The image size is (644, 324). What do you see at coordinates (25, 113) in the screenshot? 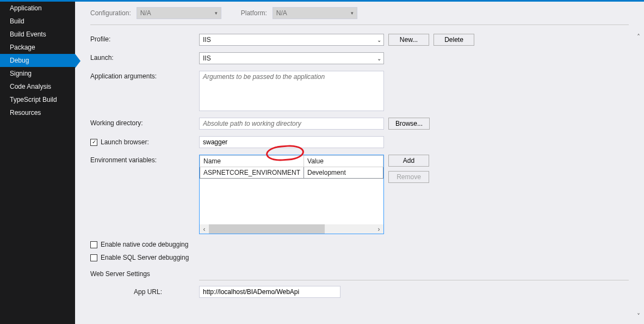
I see `sidebar-item-label: Resources` at bounding box center [25, 113].